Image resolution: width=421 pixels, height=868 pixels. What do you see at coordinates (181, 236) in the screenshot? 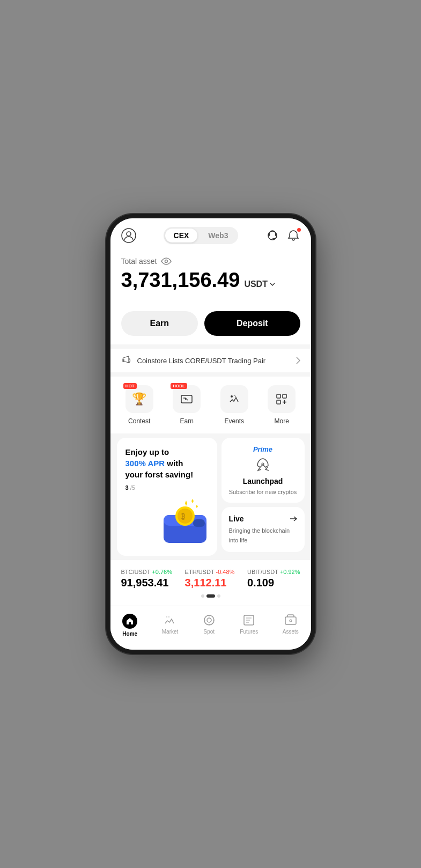
I see `tab-cex: CEX` at bounding box center [181, 236].